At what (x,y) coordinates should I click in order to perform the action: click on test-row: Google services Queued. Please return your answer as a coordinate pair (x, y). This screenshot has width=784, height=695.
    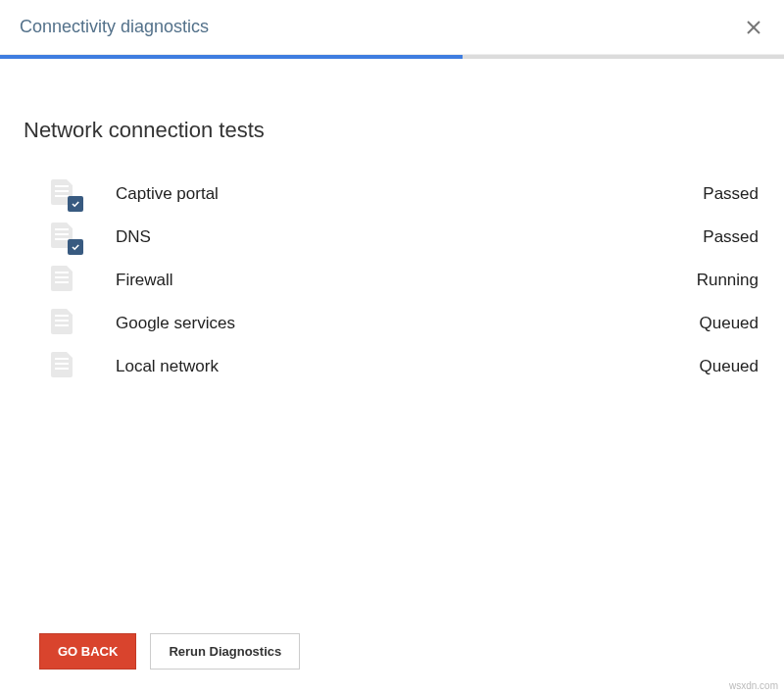
    Looking at the image, I should click on (406, 323).